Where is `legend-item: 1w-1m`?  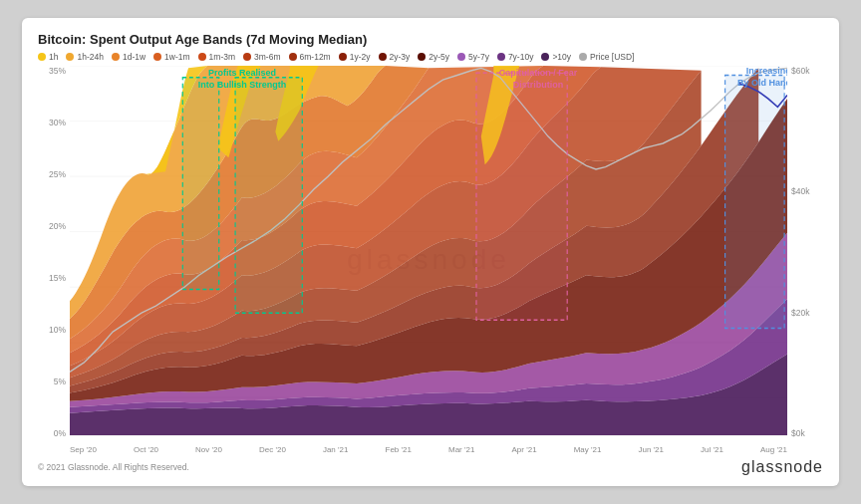 legend-item: 1w-1m is located at coordinates (171, 57).